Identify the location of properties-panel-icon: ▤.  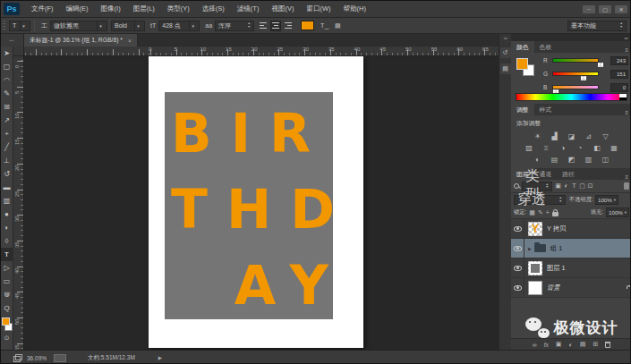
(506, 69).